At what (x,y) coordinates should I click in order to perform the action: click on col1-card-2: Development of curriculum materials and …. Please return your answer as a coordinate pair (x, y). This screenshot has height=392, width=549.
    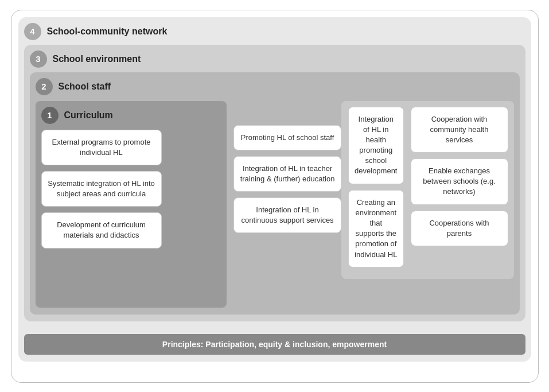
    Looking at the image, I should click on (102, 230).